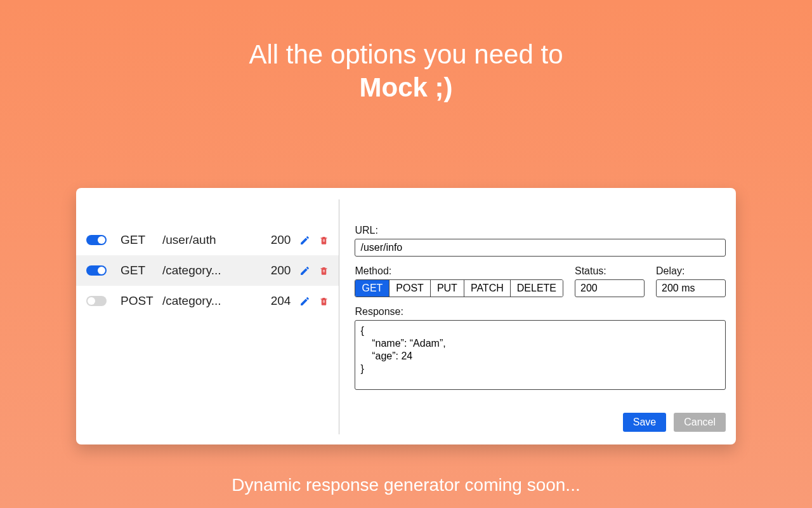 This screenshot has height=508, width=812. Describe the element at coordinates (537, 288) in the screenshot. I see `method-option-delete: DELETE` at that location.